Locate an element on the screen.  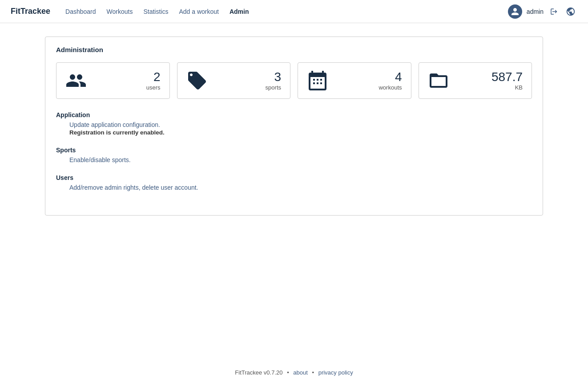
section-sports: Sports Enable/disable sports. is located at coordinates (294, 155).